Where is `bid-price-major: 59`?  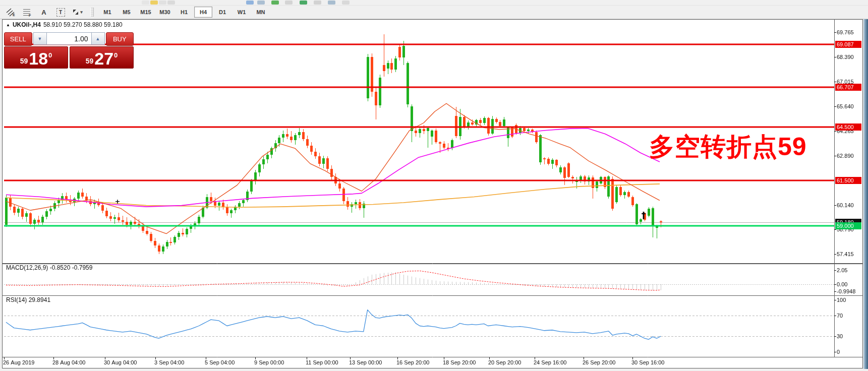
bid-price-major: 59 is located at coordinates (24, 61).